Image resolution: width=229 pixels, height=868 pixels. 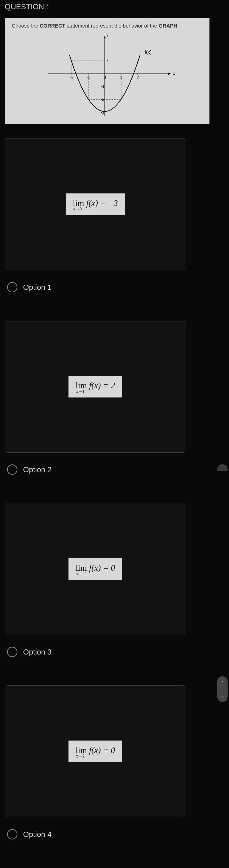 I want to click on option-card-2: lim f(x) = 2 x→1, so click(x=95, y=387).